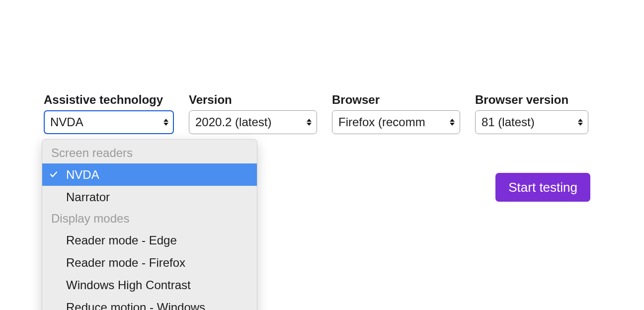  Describe the element at coordinates (136, 305) in the screenshot. I see `dropdown-item-label: Reduce motion - Windows` at that location.